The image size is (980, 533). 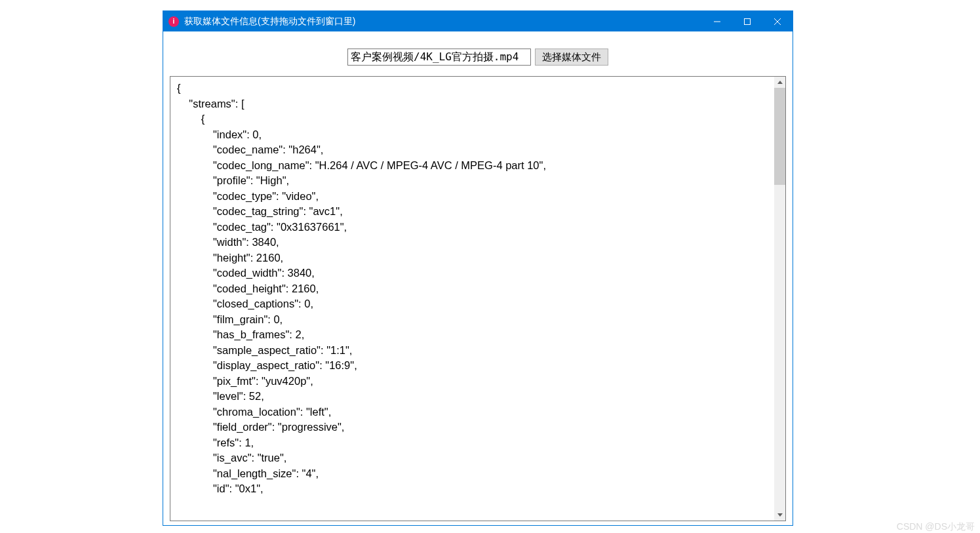 What do you see at coordinates (780, 299) in the screenshot?
I see `vertical-scrollbar` at bounding box center [780, 299].